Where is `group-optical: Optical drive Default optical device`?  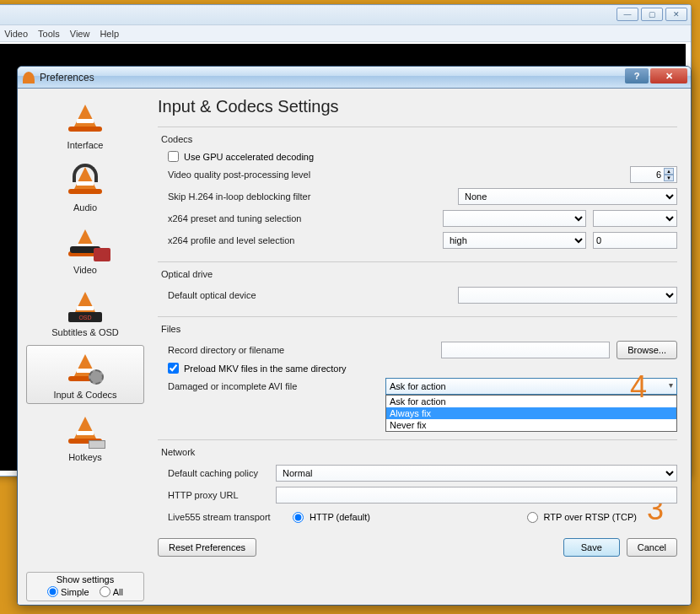
group-optical: Optical drive Default optical device is located at coordinates (417, 288).